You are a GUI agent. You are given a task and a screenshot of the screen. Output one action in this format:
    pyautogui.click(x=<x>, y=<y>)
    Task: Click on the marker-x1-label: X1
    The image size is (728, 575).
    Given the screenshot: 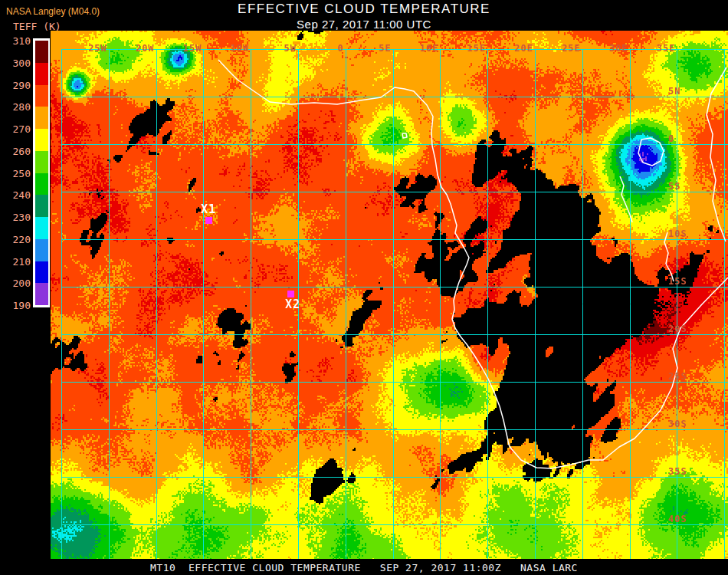 What is the action you would take?
    pyautogui.click(x=208, y=209)
    